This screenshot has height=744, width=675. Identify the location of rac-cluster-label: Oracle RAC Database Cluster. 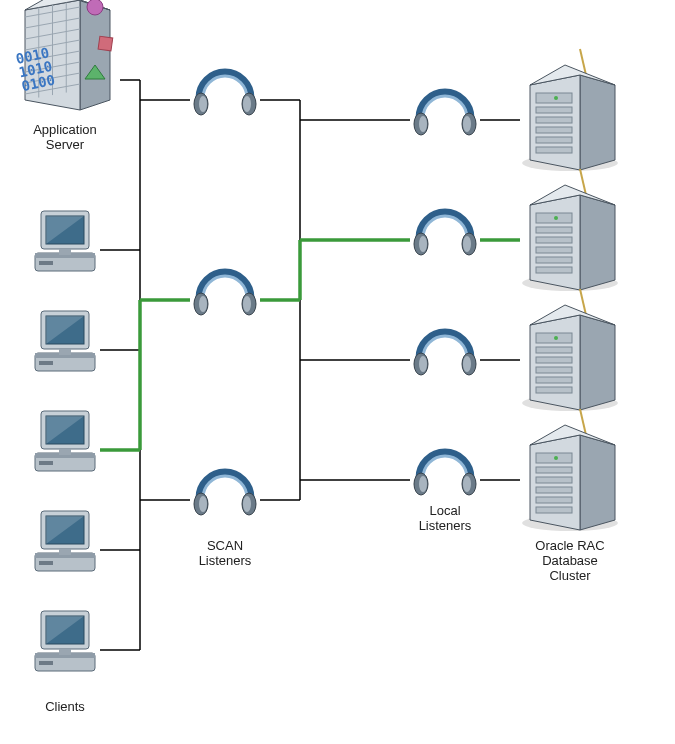
(570, 562).